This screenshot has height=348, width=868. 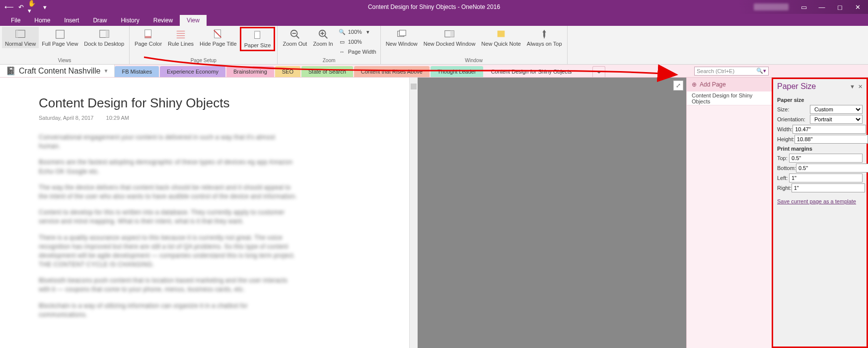 I want to click on margin-right-input, so click(x=828, y=188).